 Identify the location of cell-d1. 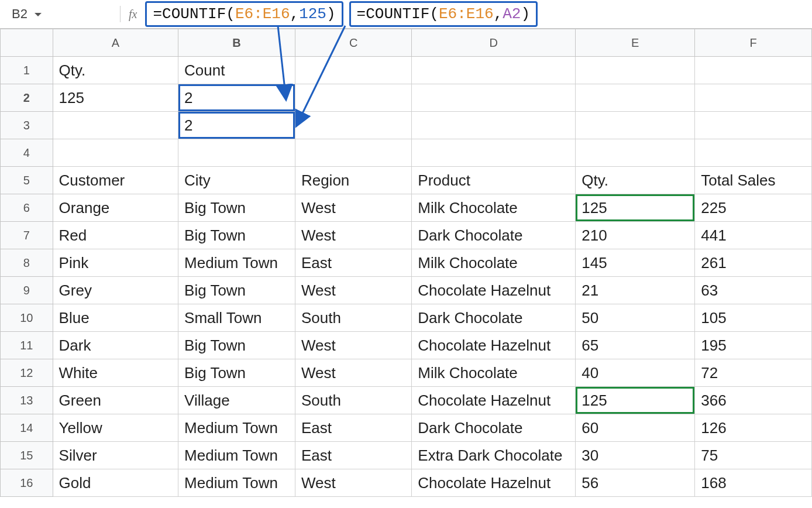
(494, 70).